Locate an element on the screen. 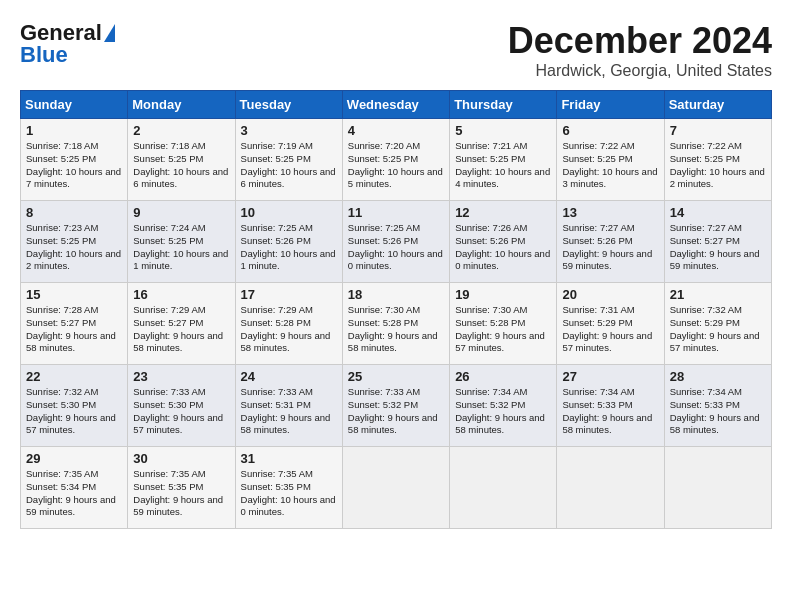 This screenshot has height=612, width=792. day-number: 12 is located at coordinates (503, 212).